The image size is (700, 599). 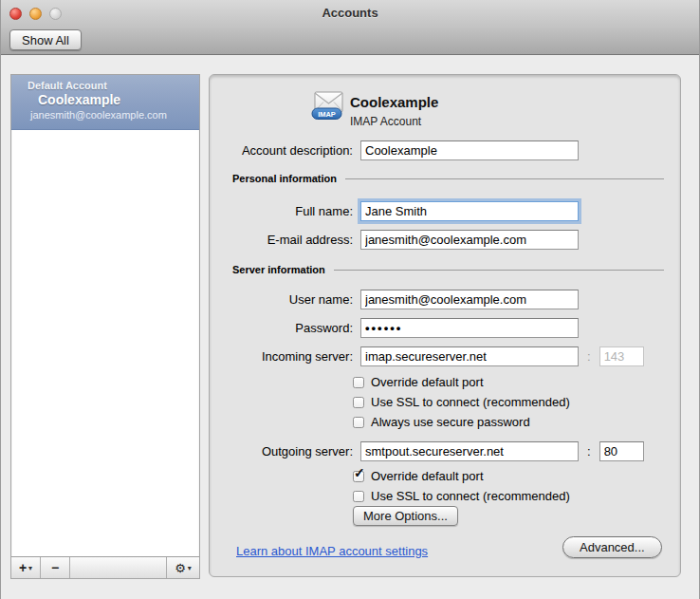 I want to click on secure-password-label: Always use secure password, so click(x=451, y=421).